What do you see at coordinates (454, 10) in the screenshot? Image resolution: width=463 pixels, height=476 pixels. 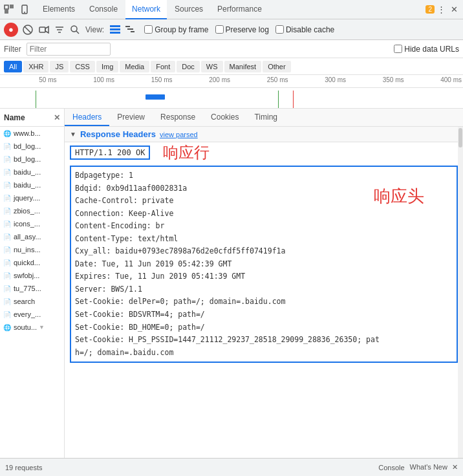 I see `close-icon: ✕` at bounding box center [454, 10].